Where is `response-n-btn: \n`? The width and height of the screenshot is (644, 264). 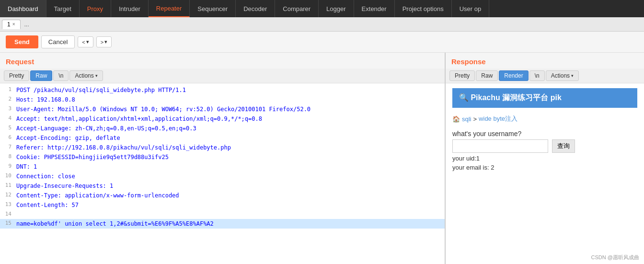
response-n-btn: \n is located at coordinates (537, 76).